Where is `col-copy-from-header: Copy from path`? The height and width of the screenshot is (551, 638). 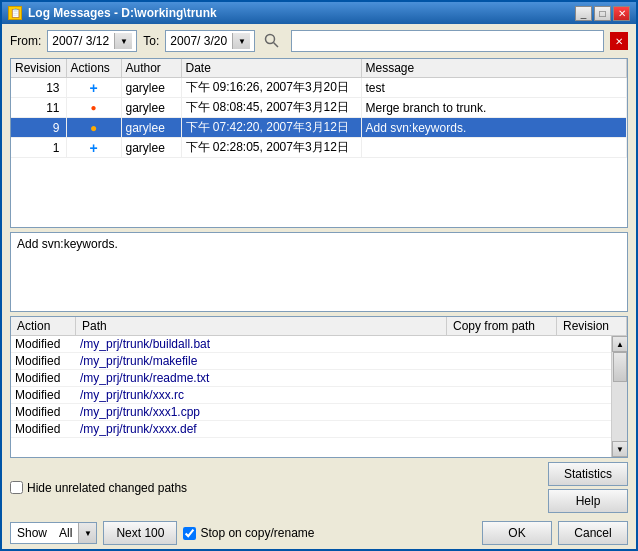 col-copy-from-header: Copy from path is located at coordinates (502, 326).